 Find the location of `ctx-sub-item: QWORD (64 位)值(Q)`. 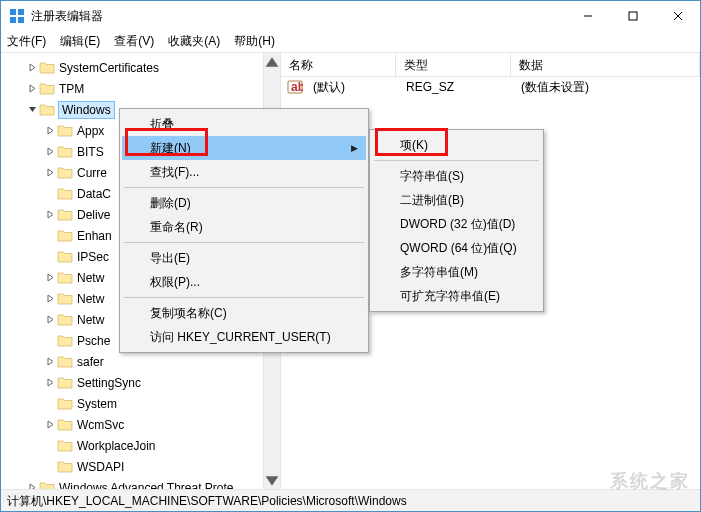

ctx-sub-item: QWORD (64 位)值(Q) is located at coordinates (456, 248).